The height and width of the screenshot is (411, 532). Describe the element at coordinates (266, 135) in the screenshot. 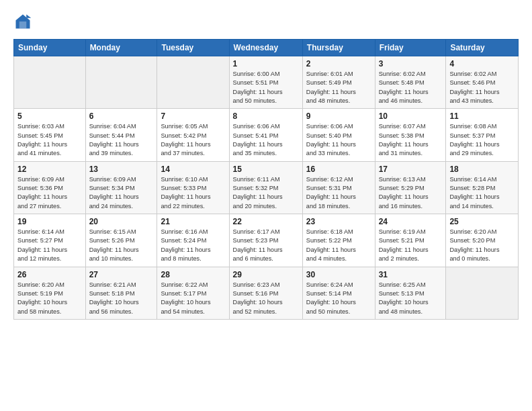

I see `calendar-week-2: 5Sunrise: 6:03 AMSunset: 5:45 PMDaylight…` at that location.